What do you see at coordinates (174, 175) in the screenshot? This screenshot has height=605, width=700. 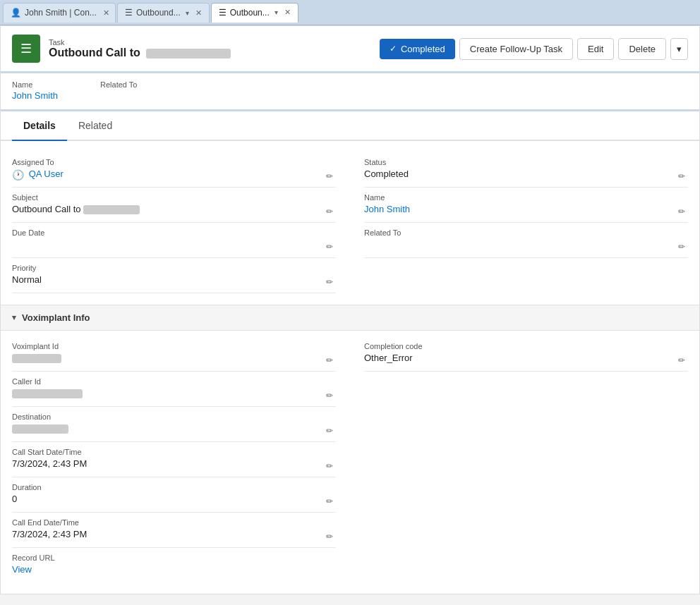 I see `assigned-to-value: 🕐 QA User` at bounding box center [174, 175].